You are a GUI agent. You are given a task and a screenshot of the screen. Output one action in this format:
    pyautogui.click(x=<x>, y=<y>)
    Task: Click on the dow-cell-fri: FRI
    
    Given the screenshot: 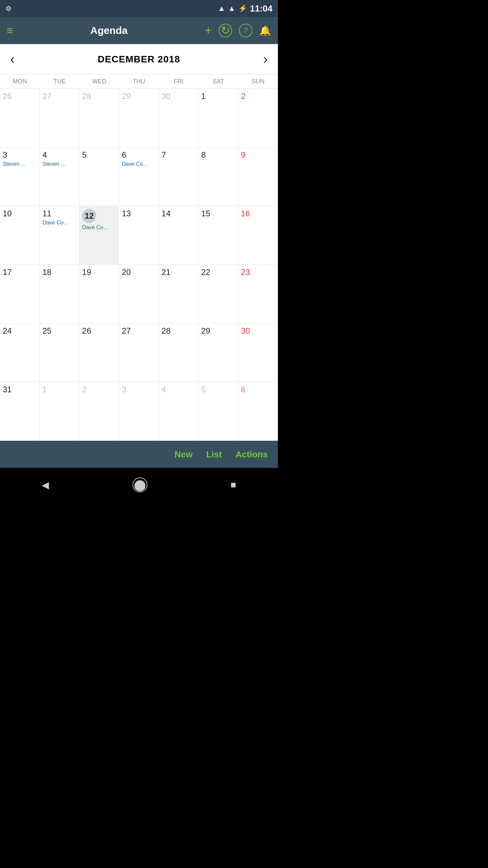 What is the action you would take?
    pyautogui.click(x=179, y=81)
    